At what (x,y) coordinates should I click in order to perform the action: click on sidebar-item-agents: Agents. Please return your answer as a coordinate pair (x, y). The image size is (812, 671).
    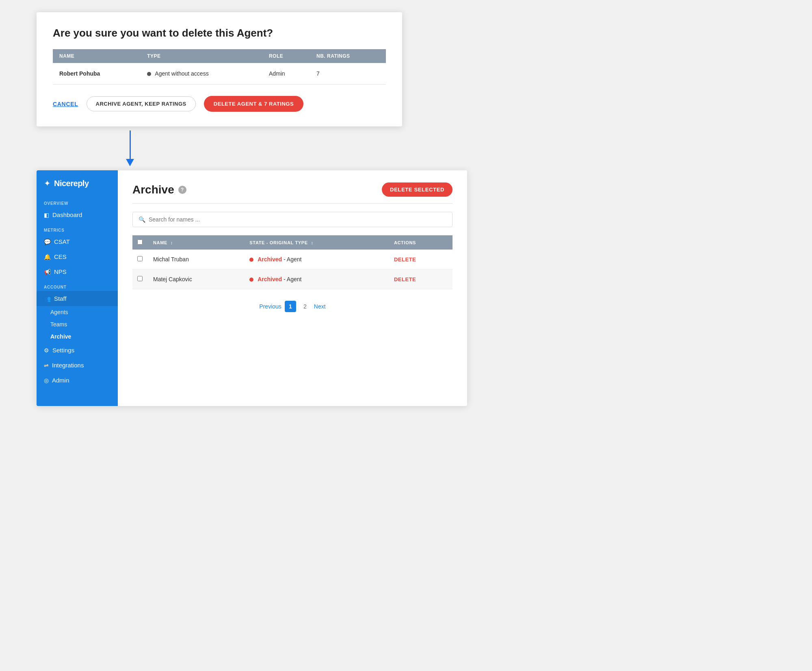
    Looking at the image, I should click on (77, 312).